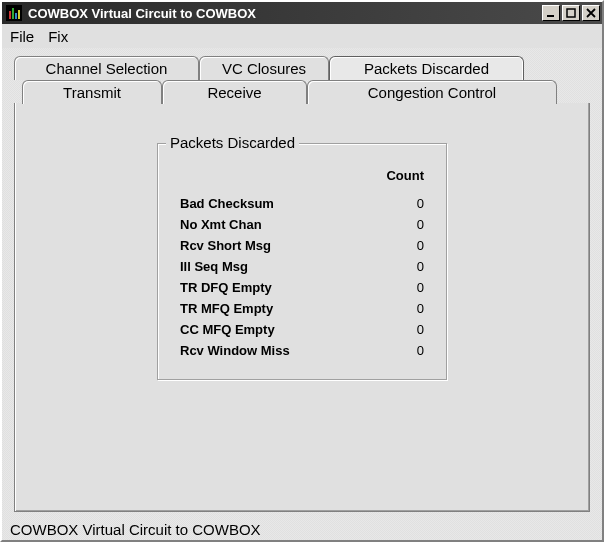 The image size is (604, 542). What do you see at coordinates (264, 68) in the screenshot?
I see `tab-vc-closures: VC Closures` at bounding box center [264, 68].